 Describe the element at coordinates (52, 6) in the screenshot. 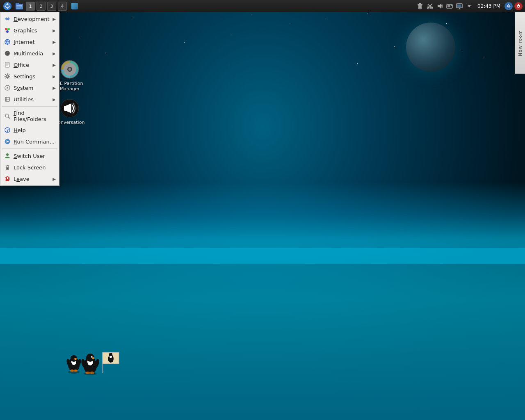

I see `workspace-3-button: 3` at that location.